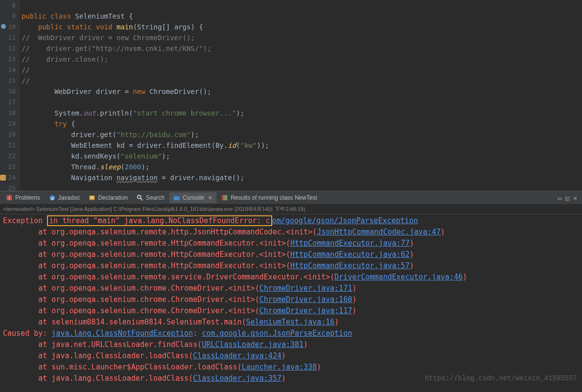 The image size is (582, 392). Describe the element at coordinates (291, 277) in the screenshot. I see `console-line: at org.openqa.selenium.remote.service.Dr…` at that location.